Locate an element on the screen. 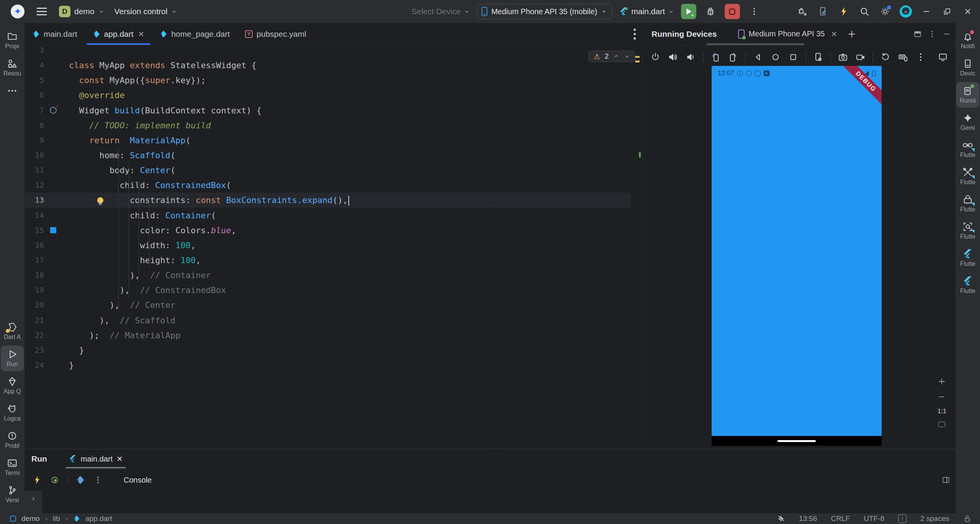  line-number: 14 is located at coordinates (34, 215).